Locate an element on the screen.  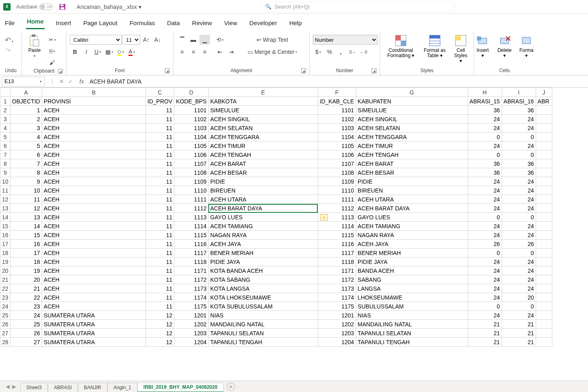
grow-font-button: A↑ is located at coordinates (146, 40).